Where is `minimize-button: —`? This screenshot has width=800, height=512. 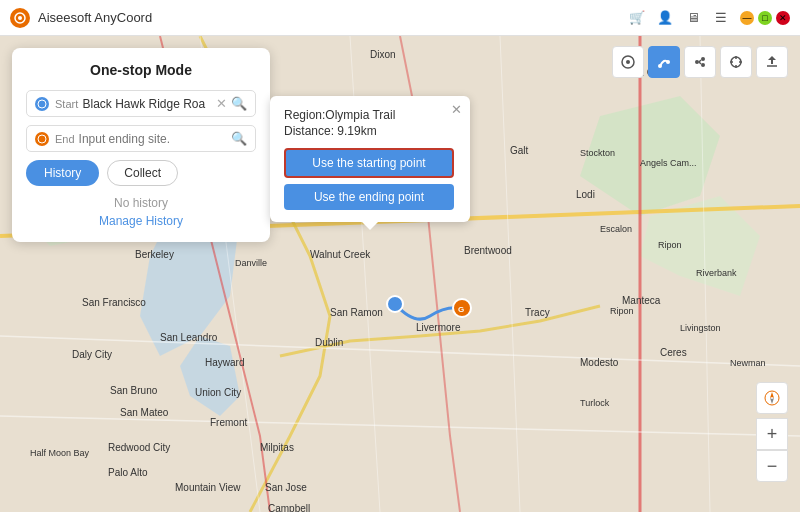
minimize-button: — is located at coordinates (747, 18).